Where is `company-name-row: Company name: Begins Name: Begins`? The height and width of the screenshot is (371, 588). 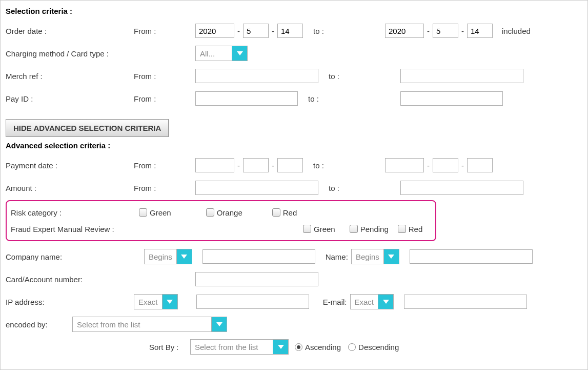 company-name-row: Company name: Begins Name: Begins is located at coordinates (294, 257).